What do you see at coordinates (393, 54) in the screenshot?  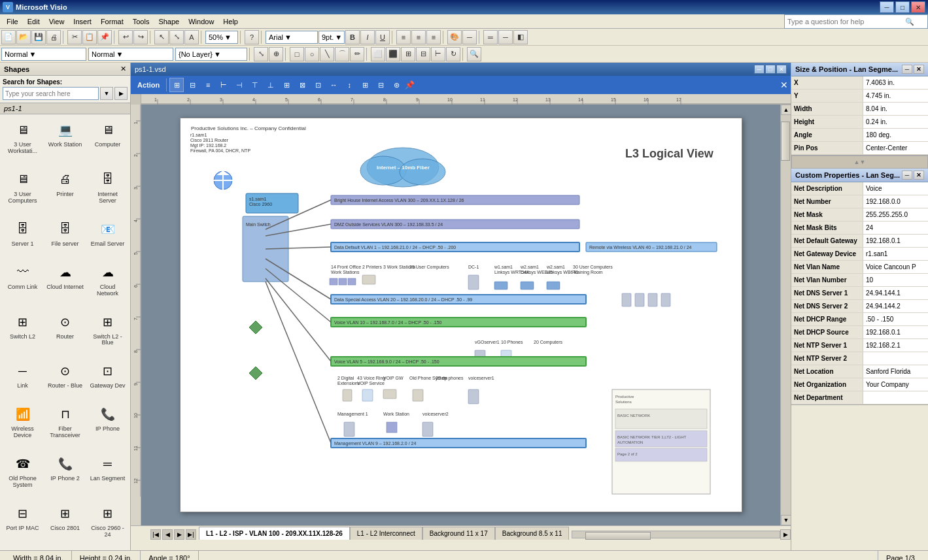 I see `send-back-btn: ⬛` at bounding box center [393, 54].